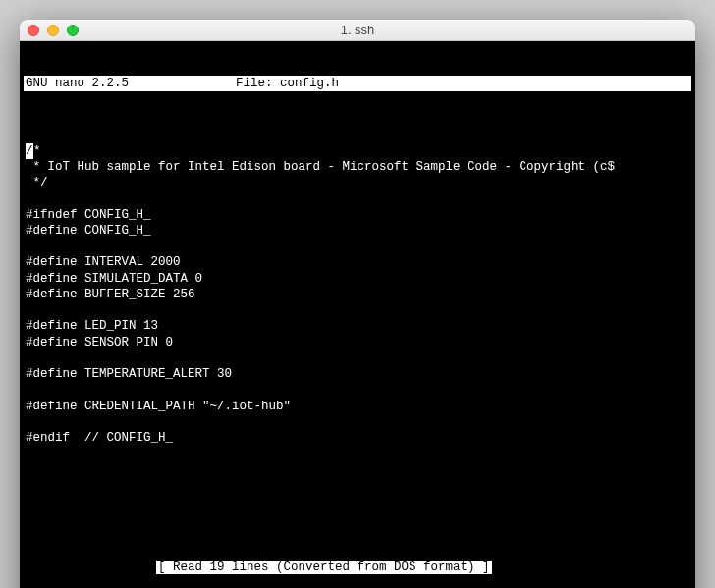 The height and width of the screenshot is (588, 715). Describe the element at coordinates (114, 279) in the screenshot. I see `code-line: #define SIMULATED_DATA 0` at that location.